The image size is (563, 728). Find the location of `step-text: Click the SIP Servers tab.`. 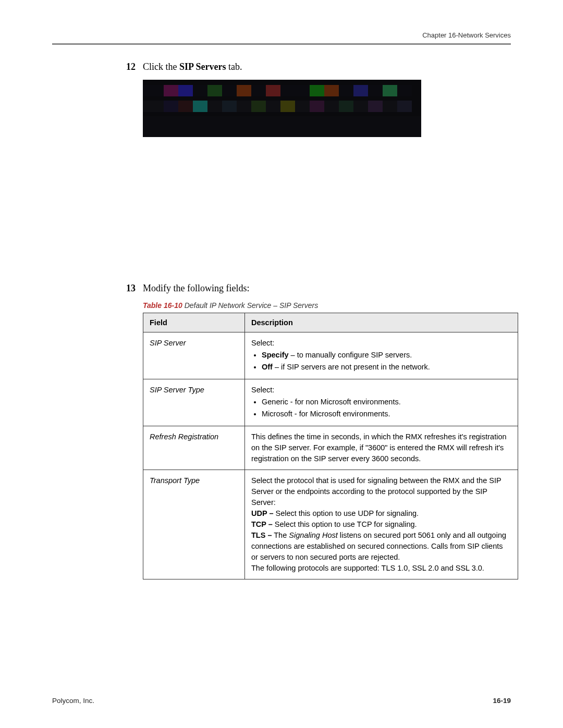

step-text: Click the SIP Servers tab. is located at coordinates (193, 67).